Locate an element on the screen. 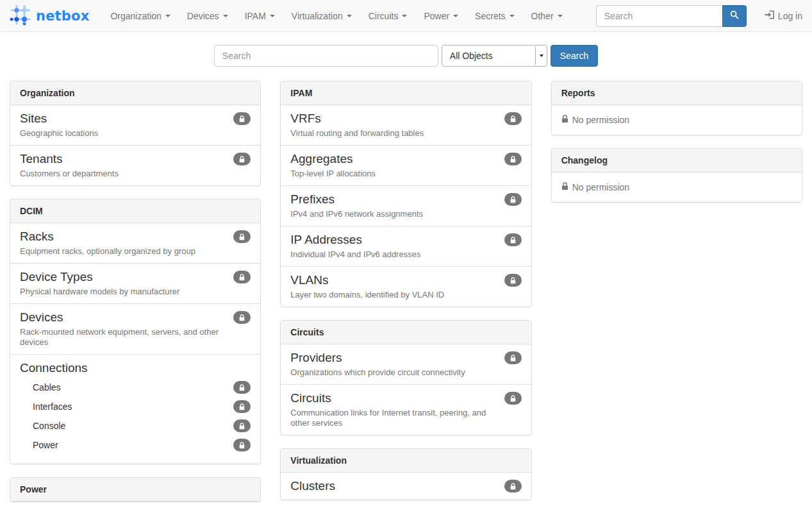 Image resolution: width=812 pixels, height=506 pixels. item-title-link: Devices is located at coordinates (42, 317).